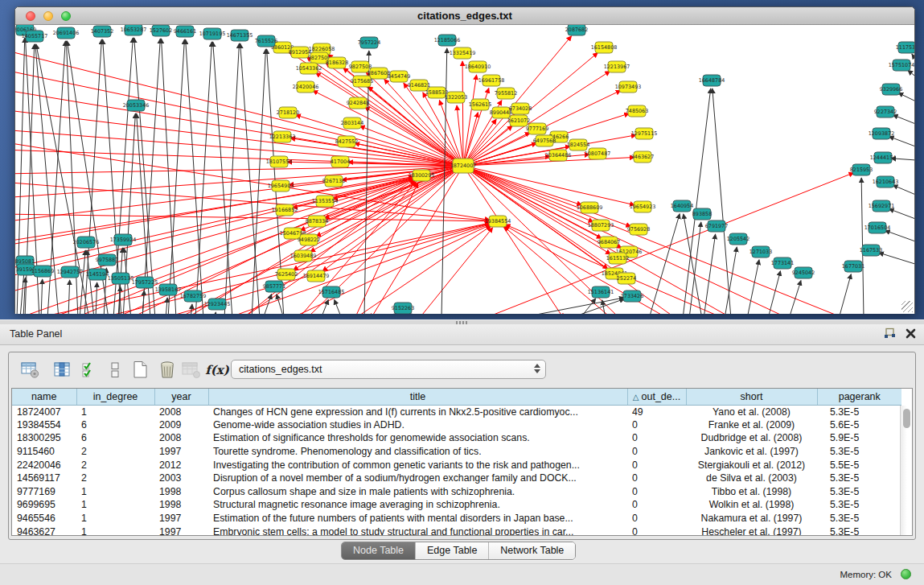  I want to click on graph-node: 8215953, so click(861, 170).